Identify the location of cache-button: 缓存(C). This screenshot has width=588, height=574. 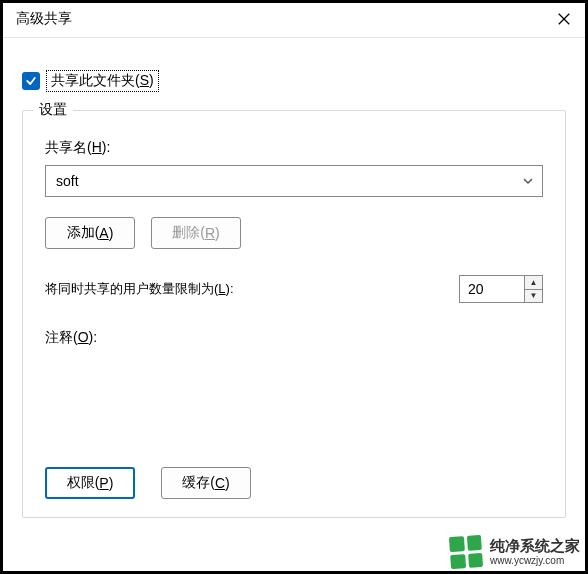
(206, 483).